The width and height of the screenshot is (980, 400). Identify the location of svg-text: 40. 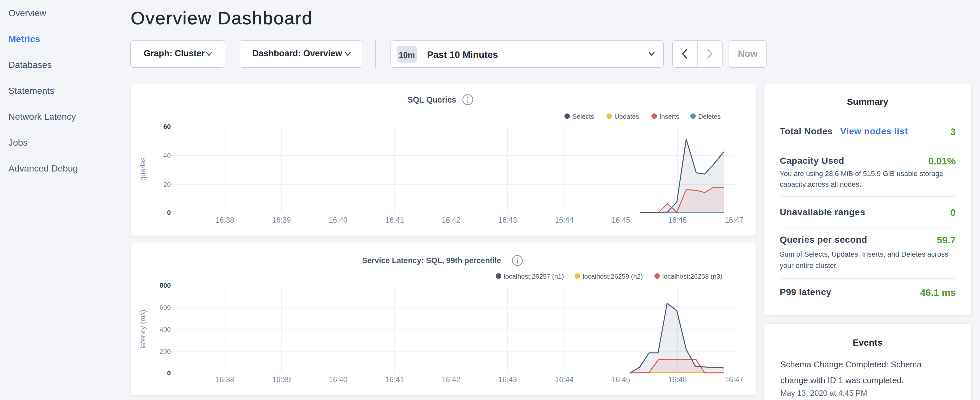
(167, 155).